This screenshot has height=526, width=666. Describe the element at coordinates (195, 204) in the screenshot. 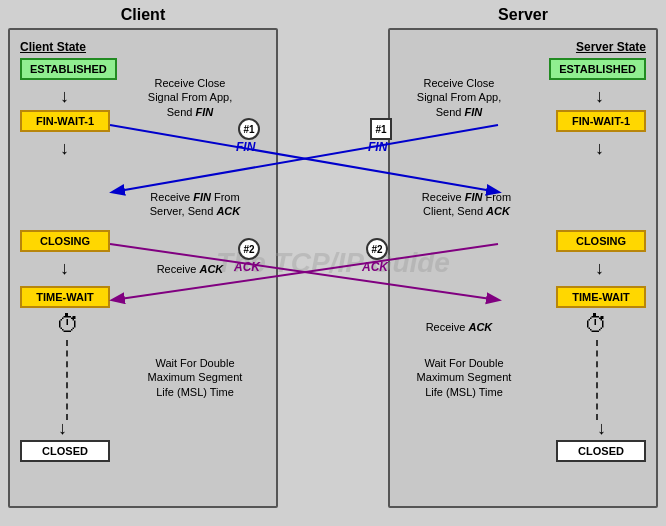

I see `client-desc-2: Receive FIN FromServer, Send ACK` at that location.